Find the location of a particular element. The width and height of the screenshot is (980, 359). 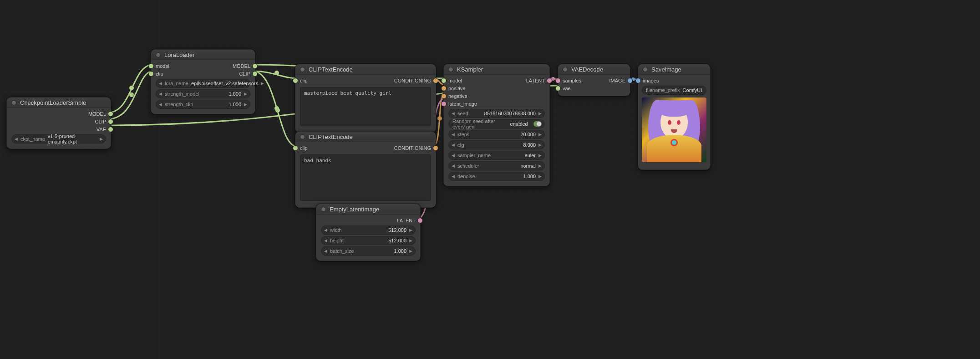

widget-label: Random seed after every gen is located at coordinates (480, 124).